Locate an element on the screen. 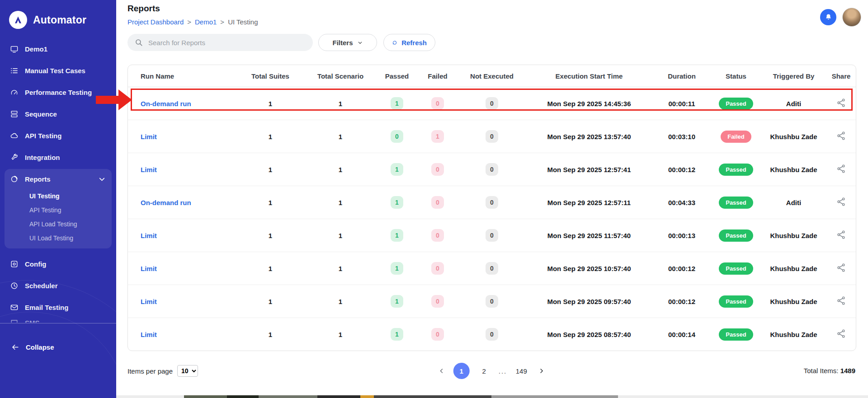  execution-start-time: Mon Sep 29 2025 08:57:40 is located at coordinates (589, 334).